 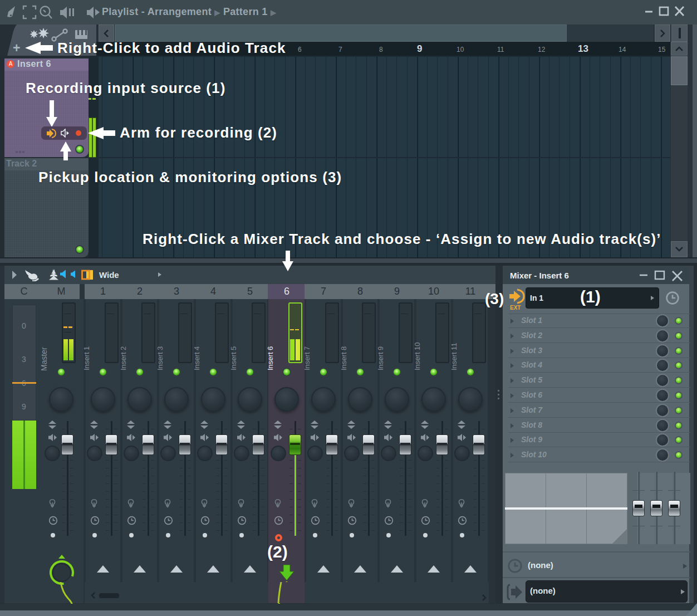 I want to click on svg-text: EXT, so click(x=516, y=307).